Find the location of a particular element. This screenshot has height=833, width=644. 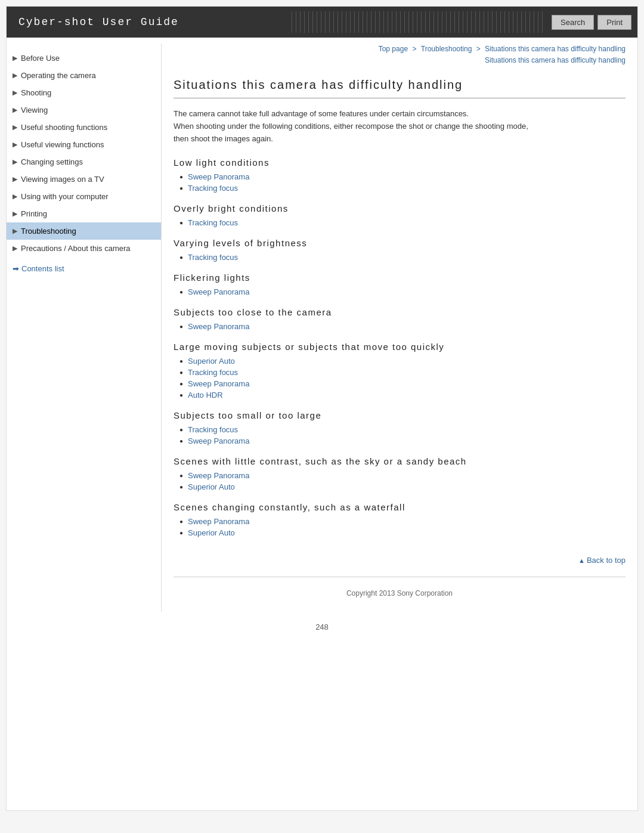

section-list-1: Tracking focus is located at coordinates (402, 223).